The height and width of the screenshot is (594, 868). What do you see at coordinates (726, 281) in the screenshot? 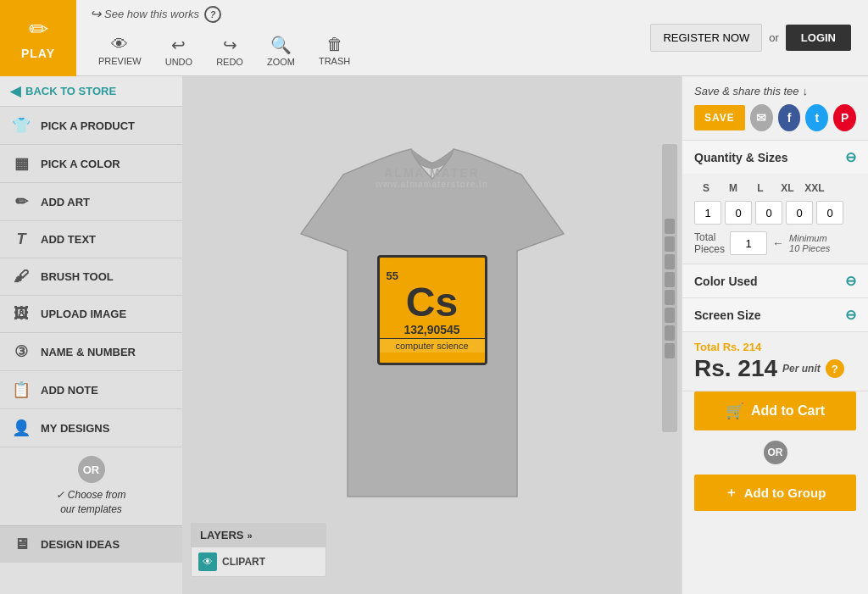
I see `color-used-title: Color Used` at bounding box center [726, 281].